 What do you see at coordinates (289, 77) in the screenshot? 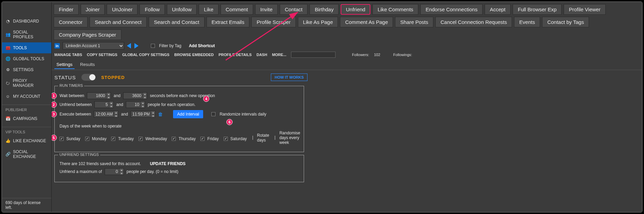
I see `how-it-works-button: HOW IT WORKS` at bounding box center [289, 77].